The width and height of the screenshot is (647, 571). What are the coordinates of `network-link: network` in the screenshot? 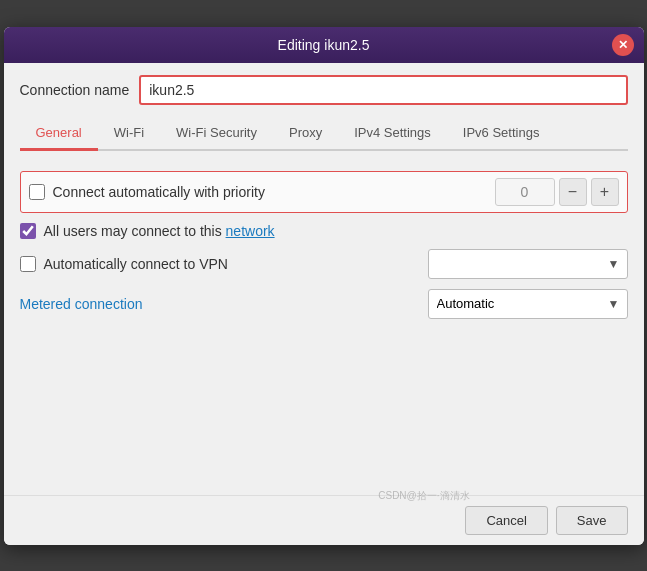 It's located at (250, 231).